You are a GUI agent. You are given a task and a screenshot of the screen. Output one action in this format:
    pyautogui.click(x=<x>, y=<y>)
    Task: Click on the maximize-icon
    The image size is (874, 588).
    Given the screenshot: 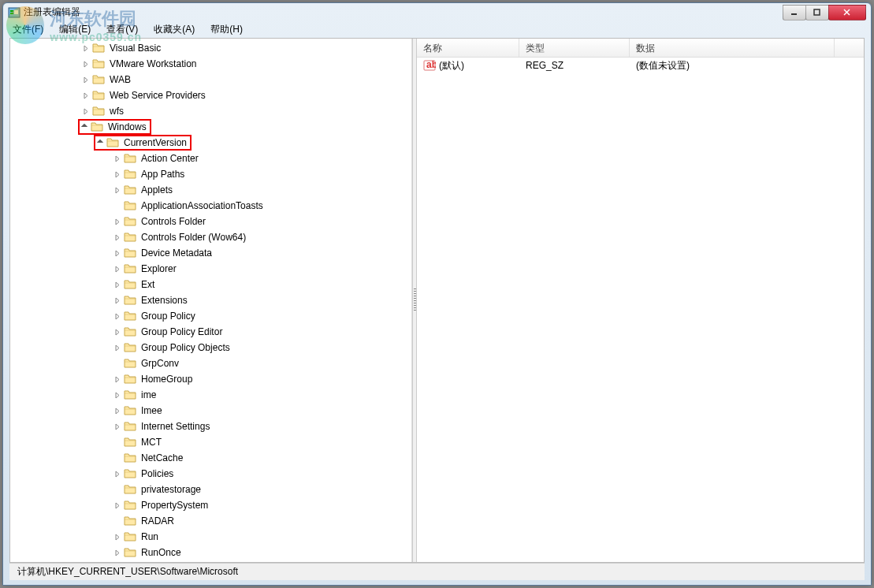 What is the action you would take?
    pyautogui.click(x=817, y=13)
    